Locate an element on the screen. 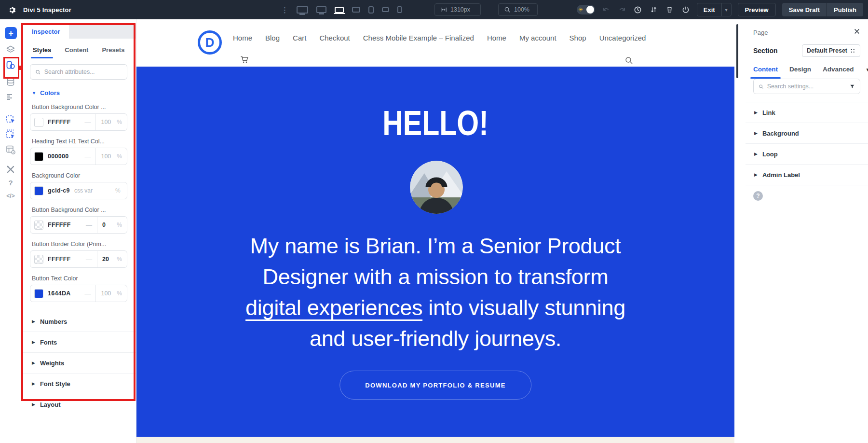 This screenshot has height=443, width=868. filter-funnel-icon is located at coordinates (853, 87).